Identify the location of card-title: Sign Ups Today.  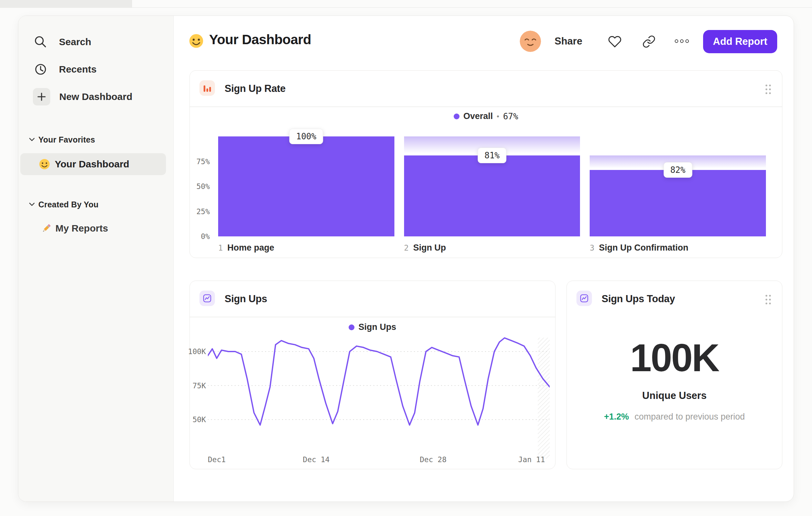
(638, 299).